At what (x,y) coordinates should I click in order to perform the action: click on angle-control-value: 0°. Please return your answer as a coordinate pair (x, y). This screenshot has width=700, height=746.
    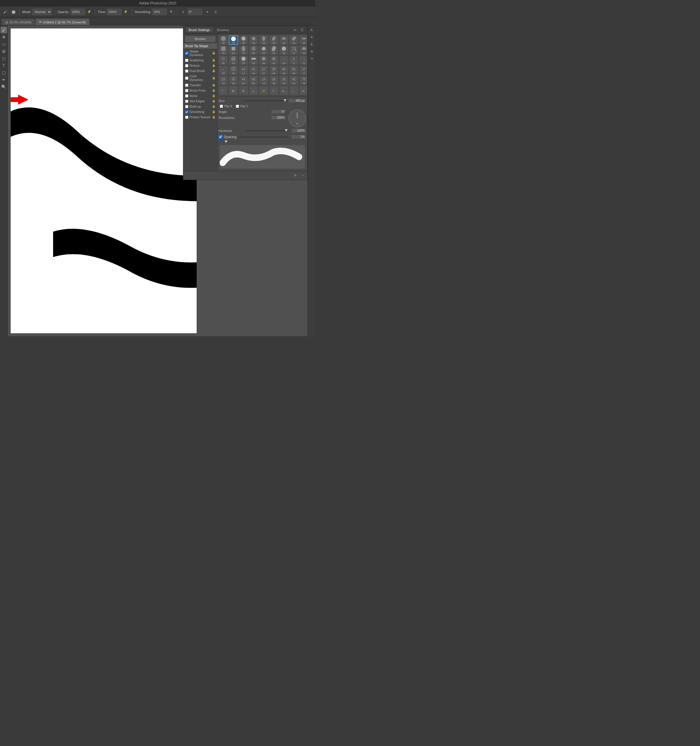
    Looking at the image, I should click on (278, 112).